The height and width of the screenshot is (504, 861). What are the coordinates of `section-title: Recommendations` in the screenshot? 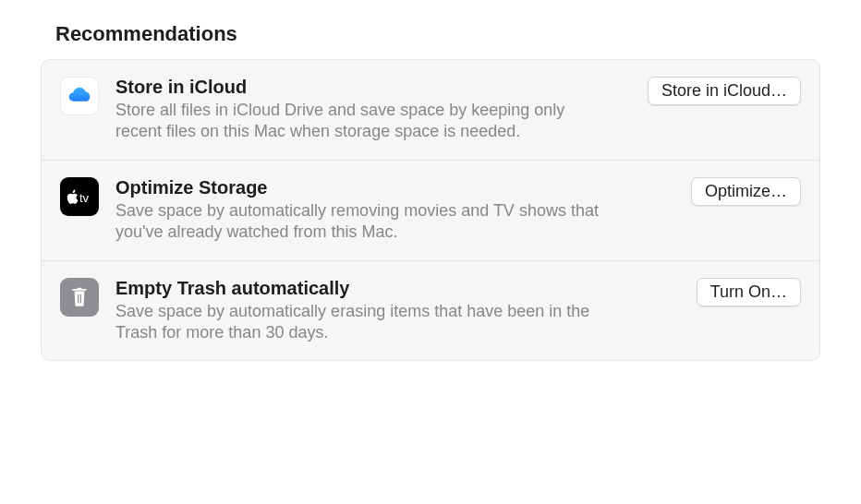 It's located at (438, 34).